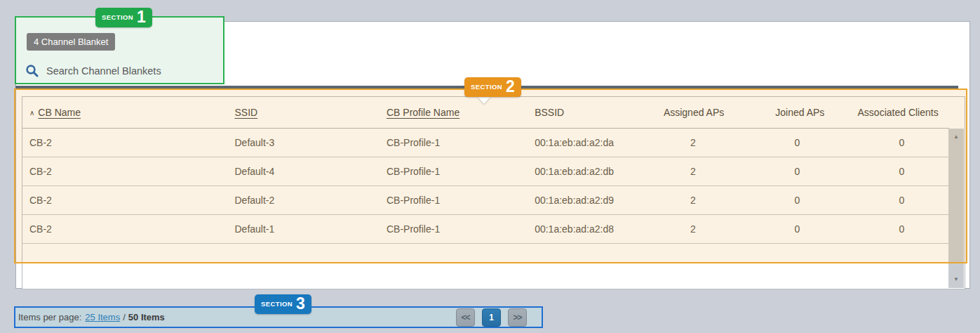  What do you see at coordinates (592, 112) in the screenshot?
I see `column-header-3: BSSID` at bounding box center [592, 112].